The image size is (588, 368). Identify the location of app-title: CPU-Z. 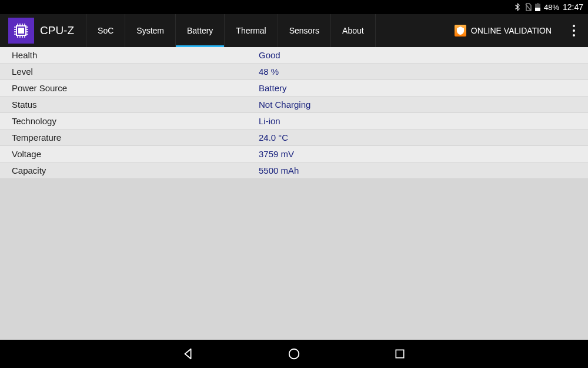
(63, 31).